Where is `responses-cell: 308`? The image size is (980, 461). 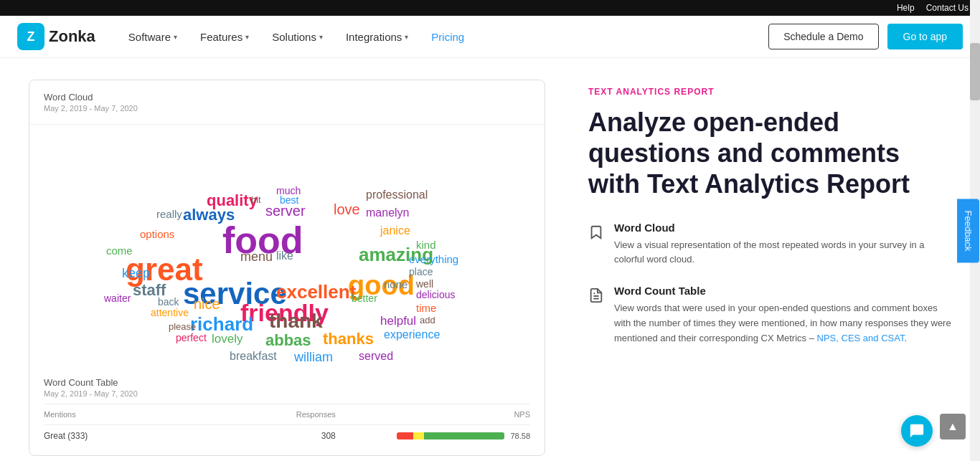
responses-cell: 308 is located at coordinates (287, 436).